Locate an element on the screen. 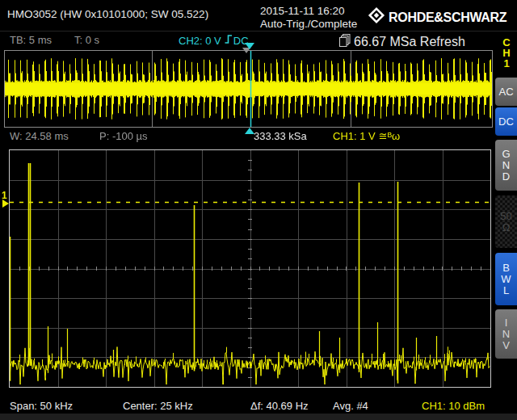 This screenshot has height=420, width=517. ch1-scale-readout: CH1: 1 V ≅ᴮω is located at coordinates (367, 136).